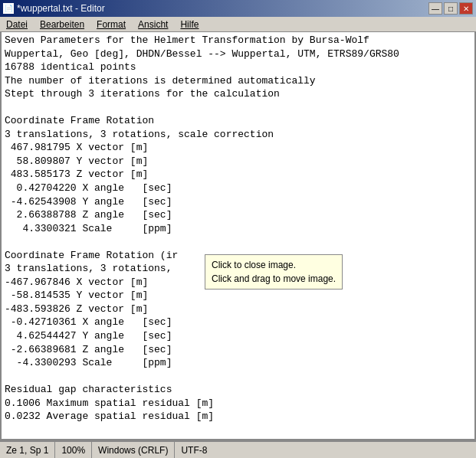  I want to click on status-position: Ze 1, Sp 1, so click(28, 450).